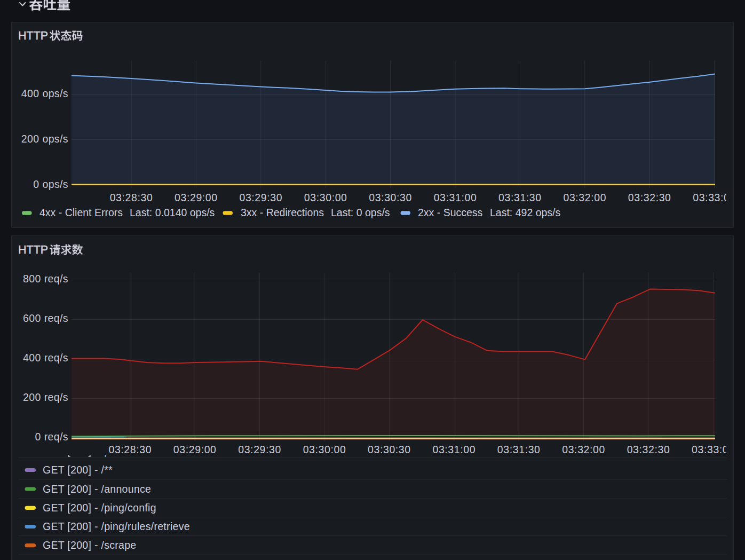 The image size is (745, 560). What do you see at coordinates (172, 212) in the screenshot?
I see `svg-text: Last: 0.0140 ops/s` at bounding box center [172, 212].